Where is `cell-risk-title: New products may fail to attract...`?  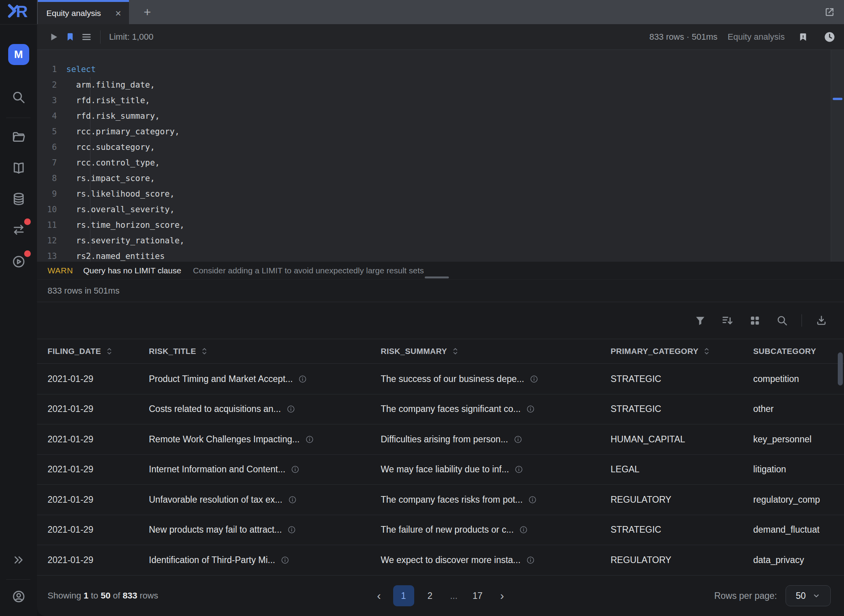
cell-risk-title: New products may fail to attract... is located at coordinates (265, 530).